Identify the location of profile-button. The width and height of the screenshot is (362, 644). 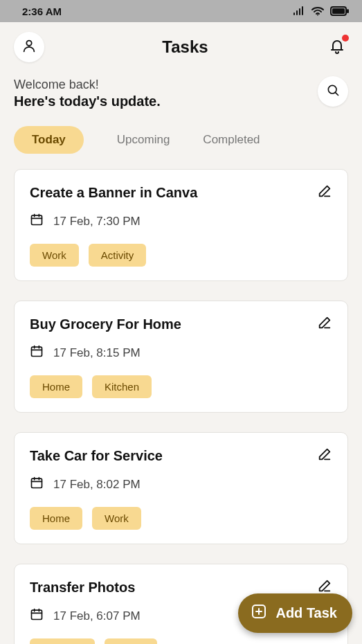
(29, 47).